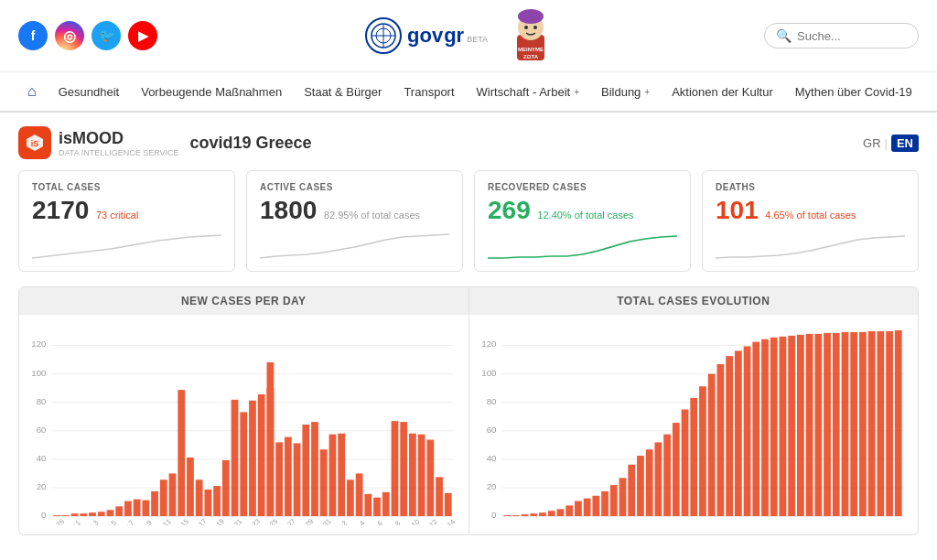 Image resolution: width=937 pixels, height=560 pixels. What do you see at coordinates (288, 210) in the screenshot?
I see `stat-number-active: 1800` at bounding box center [288, 210].